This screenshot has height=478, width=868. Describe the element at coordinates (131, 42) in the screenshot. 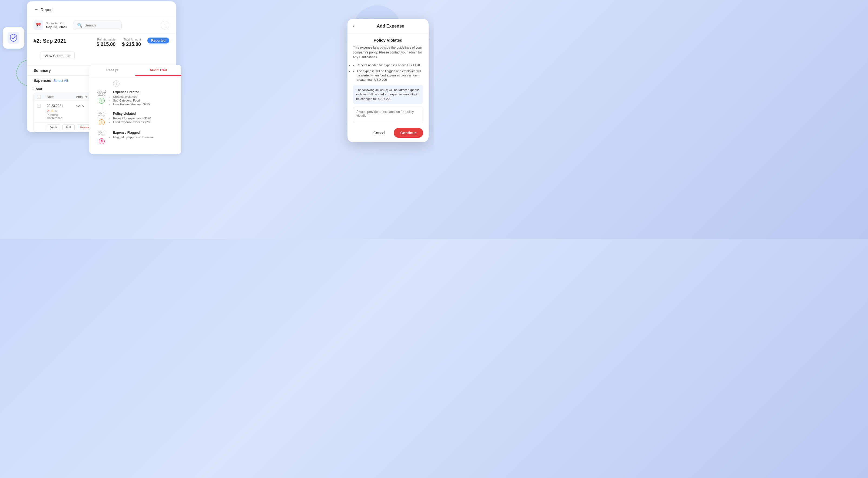

I see `total-block: Total Amount $ 215.00` at that location.